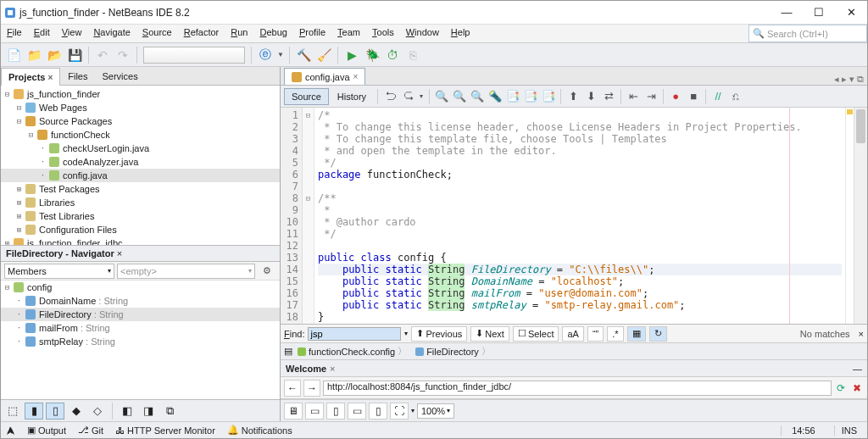  What do you see at coordinates (141, 94) in the screenshot?
I see `tree-item: ⊟js_function_finder` at bounding box center [141, 94].